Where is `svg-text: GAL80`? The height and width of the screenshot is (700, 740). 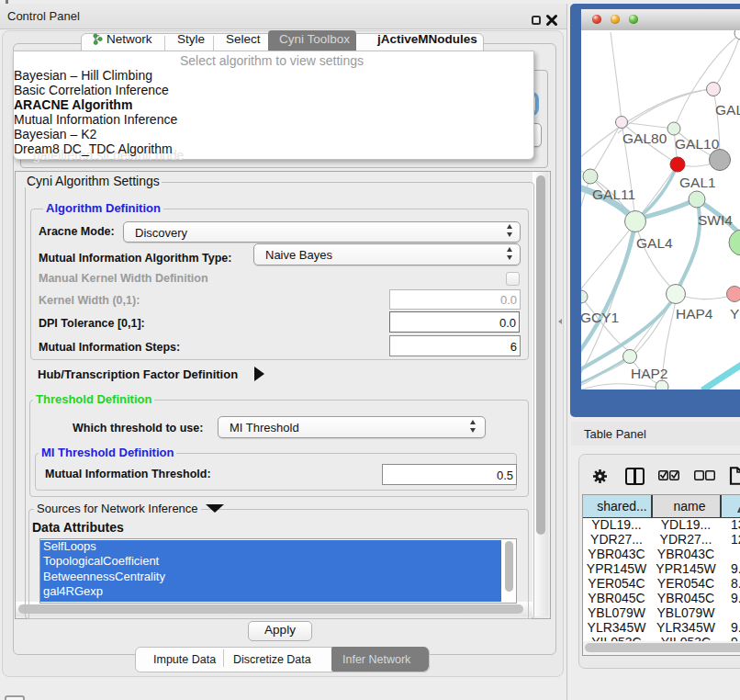 svg-text: GAL80 is located at coordinates (645, 138).